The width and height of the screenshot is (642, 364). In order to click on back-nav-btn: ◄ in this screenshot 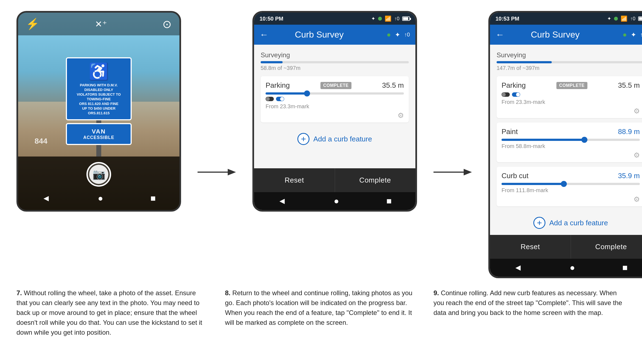, I will do `click(46, 198)`.